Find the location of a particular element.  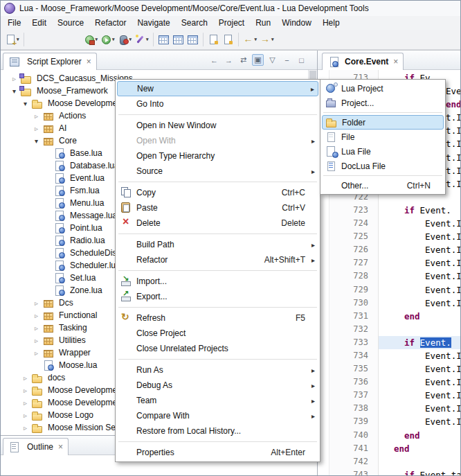

prev-annotation-icon is located at coordinates (228, 39).